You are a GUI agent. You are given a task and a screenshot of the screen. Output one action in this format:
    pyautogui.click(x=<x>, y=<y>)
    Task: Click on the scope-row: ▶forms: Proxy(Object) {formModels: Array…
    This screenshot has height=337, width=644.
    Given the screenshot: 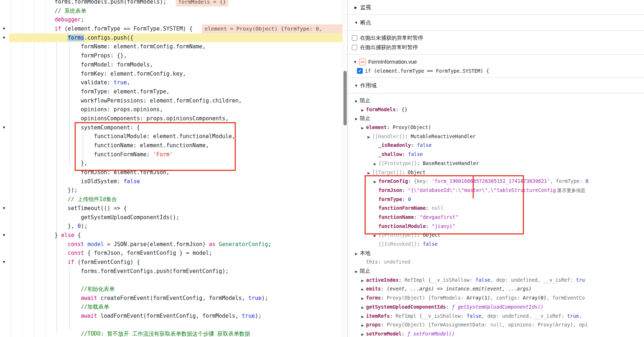 What is the action you would take?
    pyautogui.click(x=496, y=298)
    